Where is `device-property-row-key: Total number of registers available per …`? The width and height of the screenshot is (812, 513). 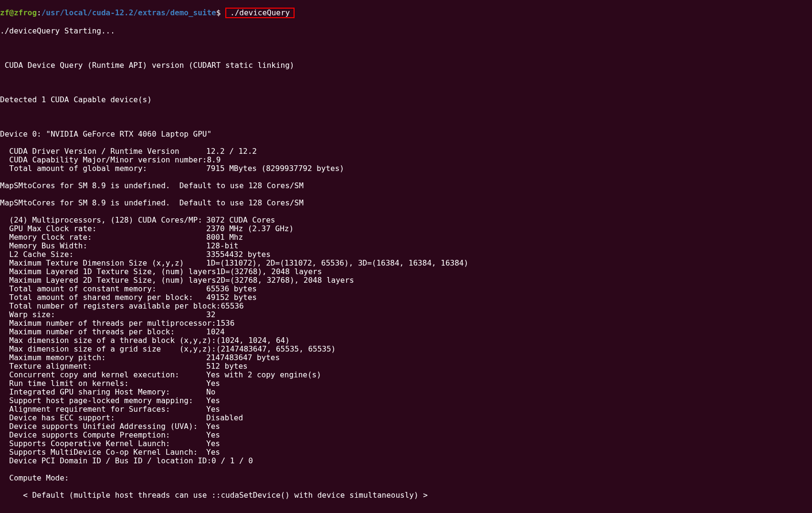
device-property-row-key: Total number of registers available per … is located at coordinates (110, 306).